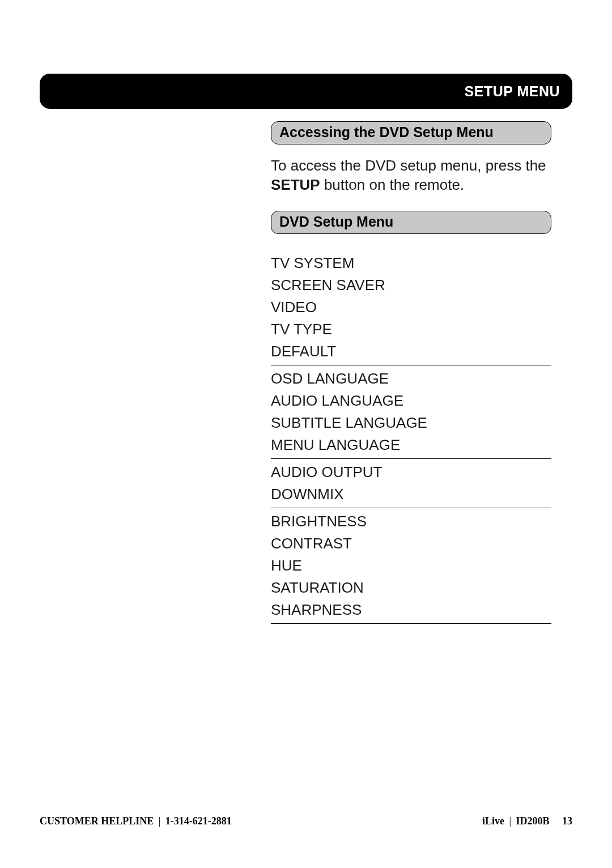 This screenshot has height=868, width=612. What do you see at coordinates (409, 165) in the screenshot?
I see `access-instruction-pre: To access the DVD setup menu, press the` at bounding box center [409, 165].